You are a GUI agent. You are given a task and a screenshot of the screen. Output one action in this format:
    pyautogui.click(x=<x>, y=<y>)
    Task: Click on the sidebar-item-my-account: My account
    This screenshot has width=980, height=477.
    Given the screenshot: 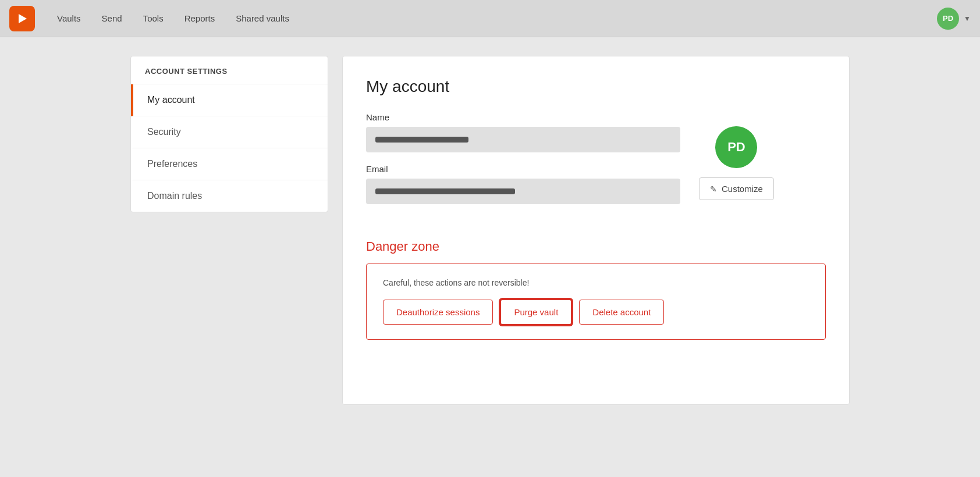 What is the action you would take?
    pyautogui.click(x=229, y=100)
    